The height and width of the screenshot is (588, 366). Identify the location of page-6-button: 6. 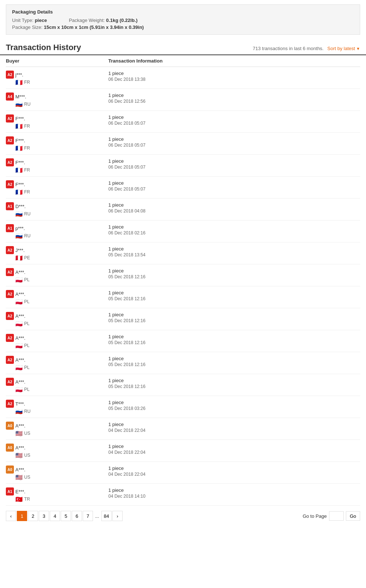
(77, 516).